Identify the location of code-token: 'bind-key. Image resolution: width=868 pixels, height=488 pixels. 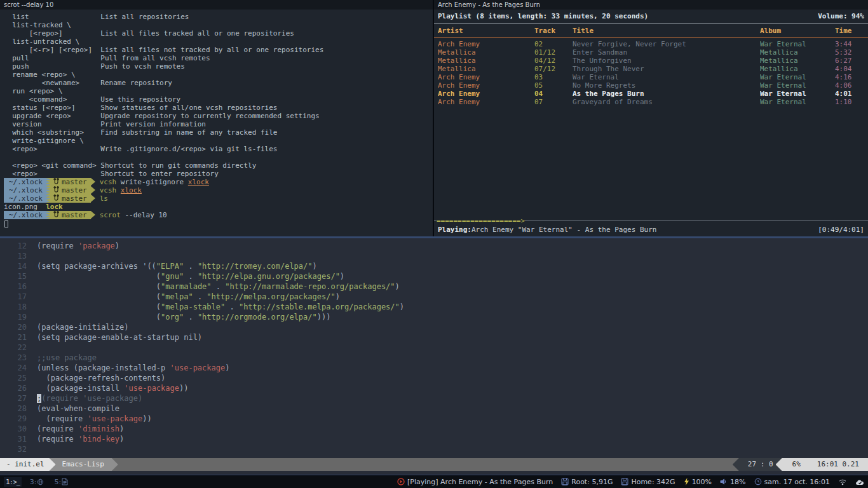
(99, 439).